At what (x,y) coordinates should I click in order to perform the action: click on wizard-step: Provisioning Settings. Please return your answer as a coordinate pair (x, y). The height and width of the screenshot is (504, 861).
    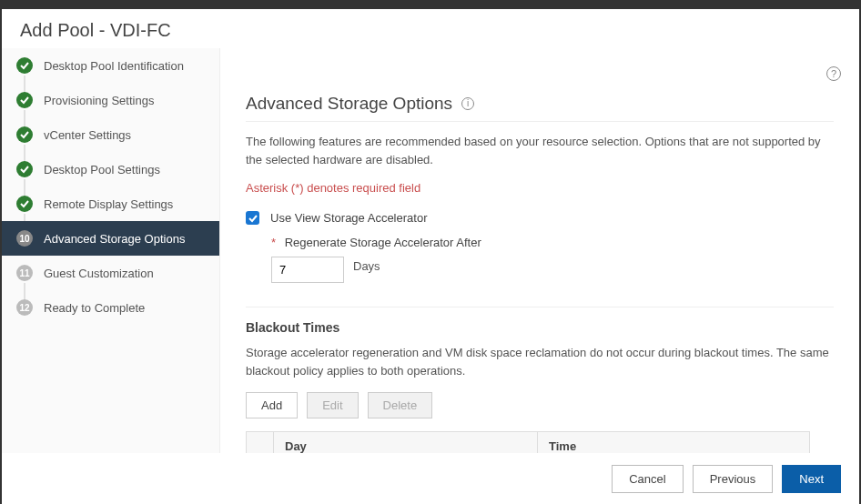
    Looking at the image, I should click on (111, 100).